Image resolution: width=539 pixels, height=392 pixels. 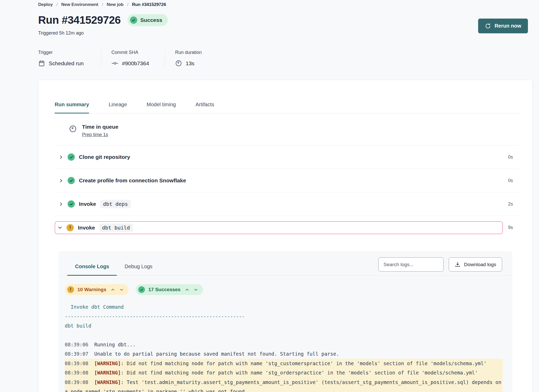 I want to click on warnings-badge: ! 10 Warnings, so click(x=97, y=290).